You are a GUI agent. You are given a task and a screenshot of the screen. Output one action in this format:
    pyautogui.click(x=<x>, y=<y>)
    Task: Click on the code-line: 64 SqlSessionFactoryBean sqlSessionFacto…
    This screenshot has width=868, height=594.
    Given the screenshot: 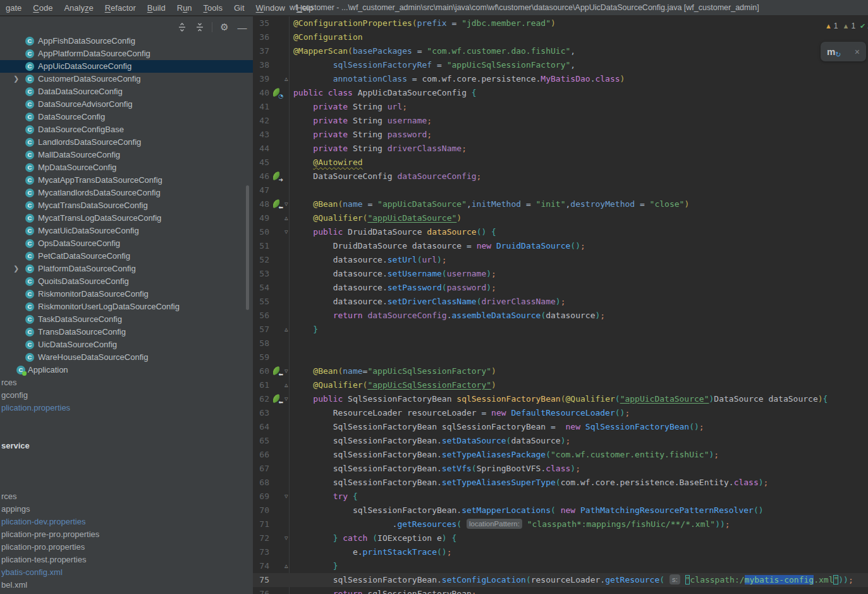 What is the action you would take?
    pyautogui.click(x=560, y=427)
    